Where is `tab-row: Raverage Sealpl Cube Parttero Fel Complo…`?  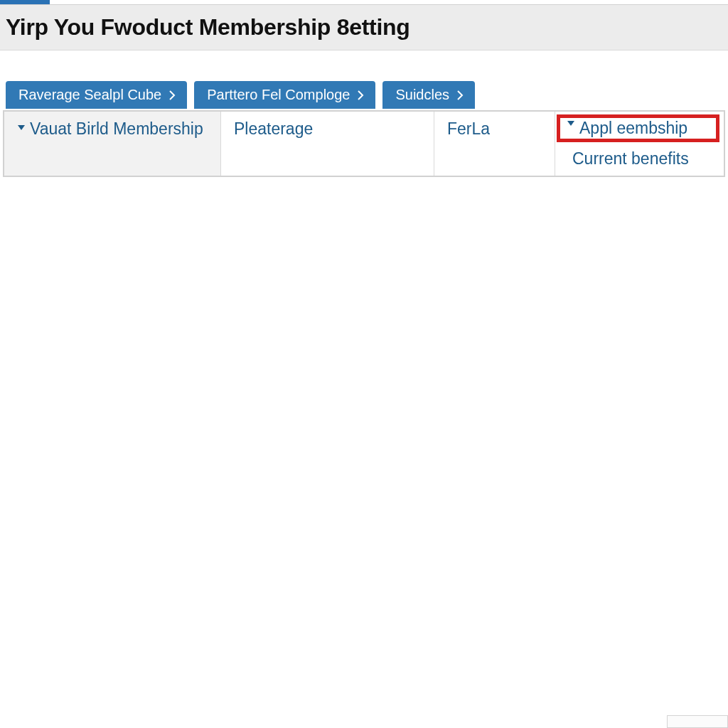
tab-row: Raverage Sealpl Cube Parttero Fel Complo… is located at coordinates (240, 95).